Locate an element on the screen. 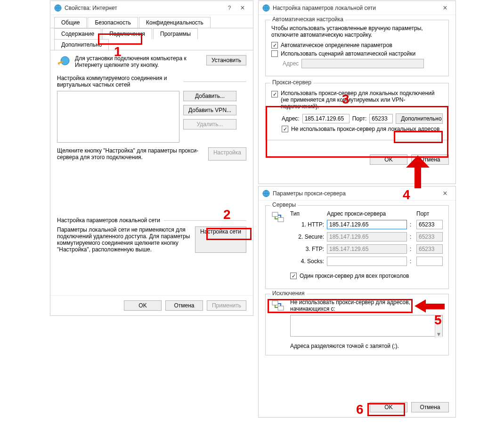 The image size is (504, 427). proxy-port-input is located at coordinates (381, 119).